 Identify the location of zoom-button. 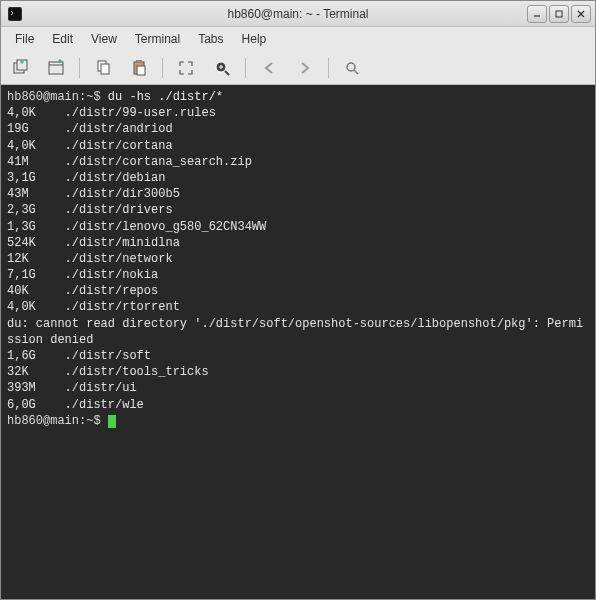
(222, 68).